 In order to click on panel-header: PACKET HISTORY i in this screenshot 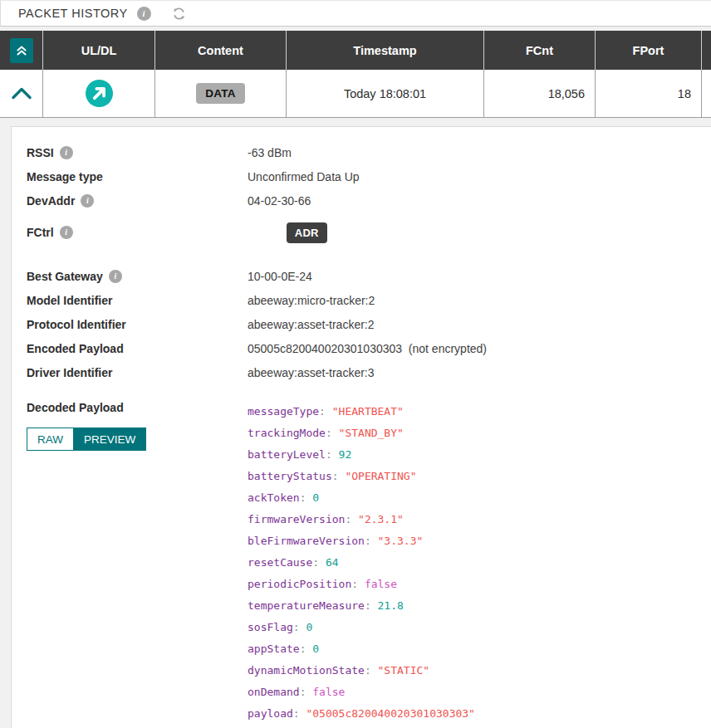, I will do `click(356, 13)`.